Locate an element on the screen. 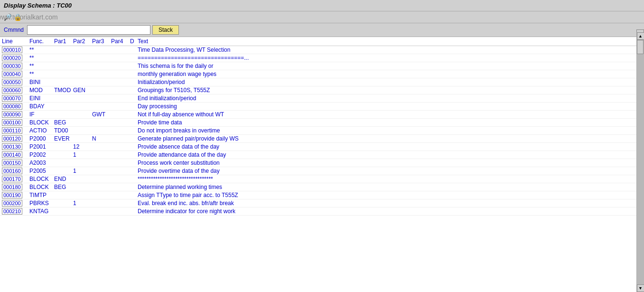  cell-func: ** is located at coordinates (42, 66).